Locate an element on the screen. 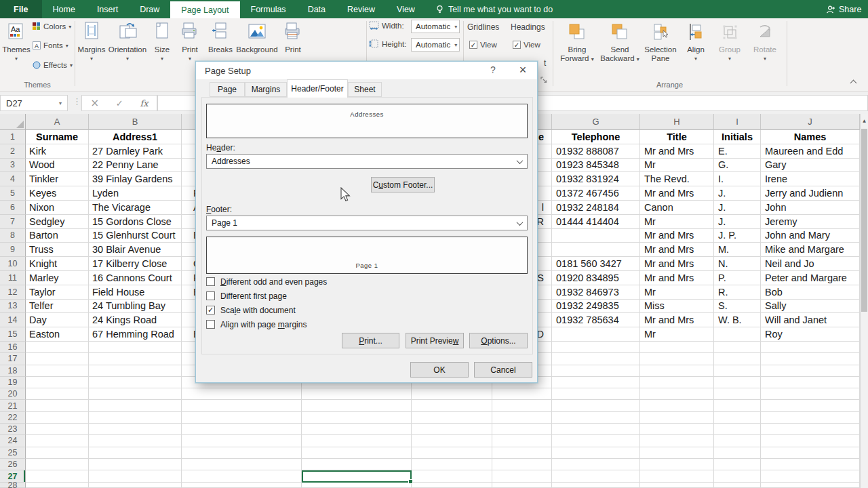  cell-C23 is located at coordinates (241, 430).